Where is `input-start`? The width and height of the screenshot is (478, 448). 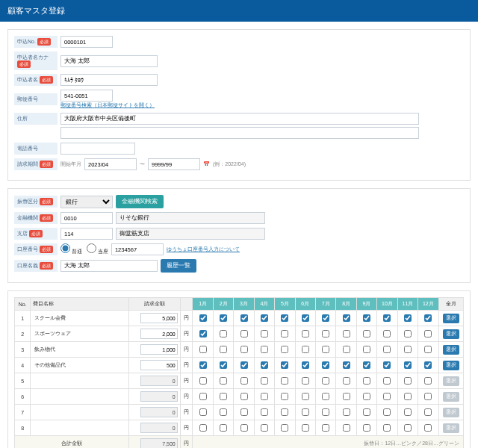 input-start is located at coordinates (111, 164).